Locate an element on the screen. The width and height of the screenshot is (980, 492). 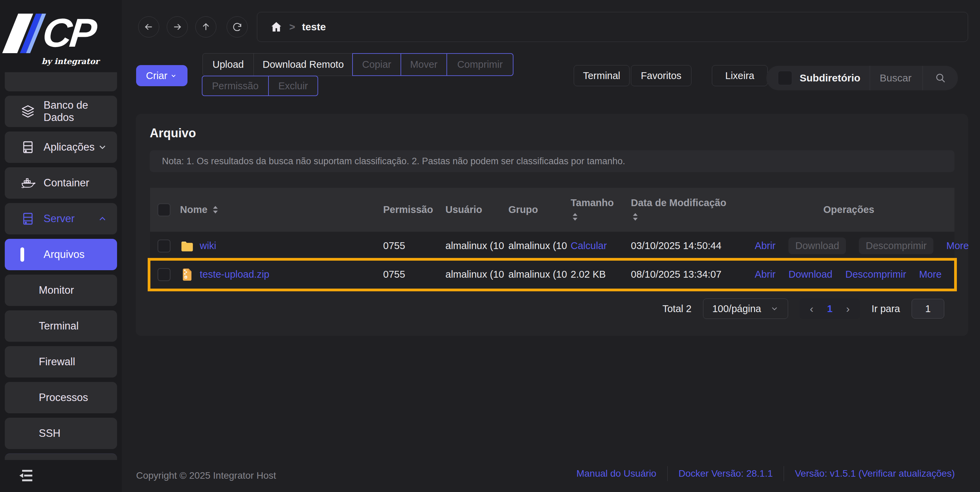
sidebar-item-server: Server is located at coordinates (61, 219).